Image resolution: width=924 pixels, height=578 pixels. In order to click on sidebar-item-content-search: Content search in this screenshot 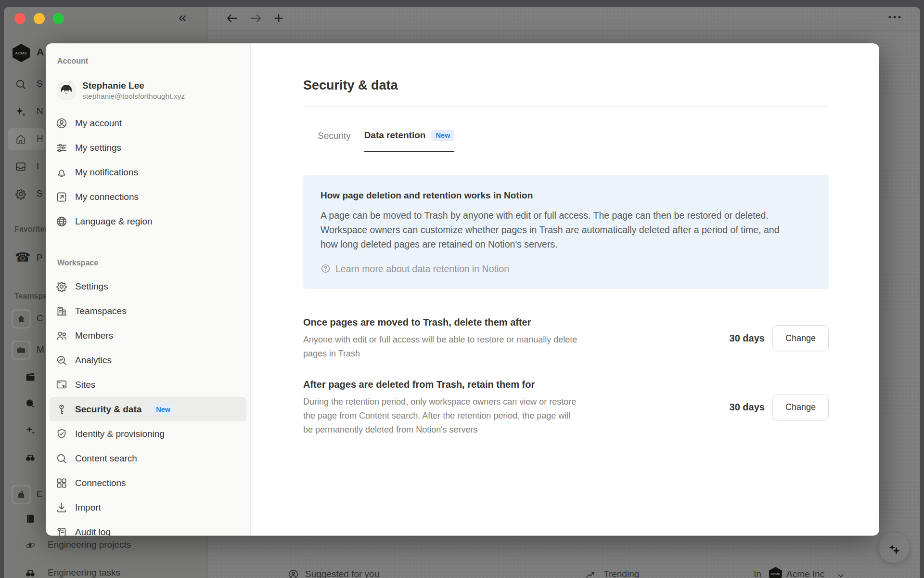, I will do `click(148, 459)`.